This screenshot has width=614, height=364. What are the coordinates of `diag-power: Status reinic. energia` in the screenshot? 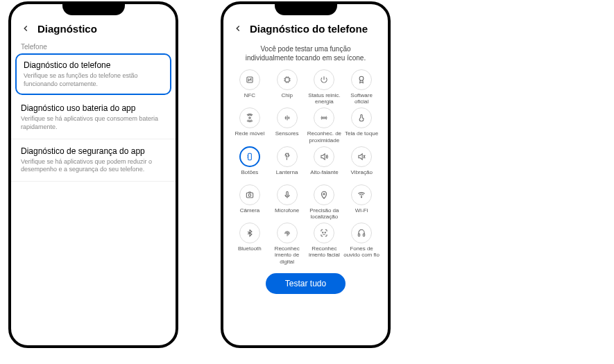 It's located at (325, 87).